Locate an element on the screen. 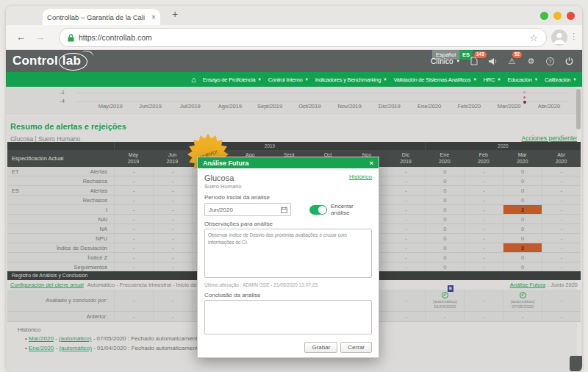 The height and width of the screenshot is (372, 588). gear-icon: ⚙ is located at coordinates (531, 61).